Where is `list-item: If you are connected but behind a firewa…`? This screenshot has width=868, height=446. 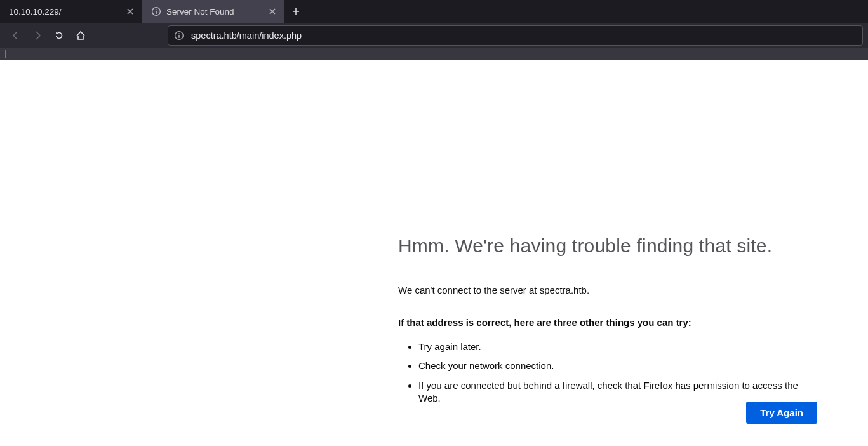
list-item: If you are connected but behind a firewa… is located at coordinates (618, 393).